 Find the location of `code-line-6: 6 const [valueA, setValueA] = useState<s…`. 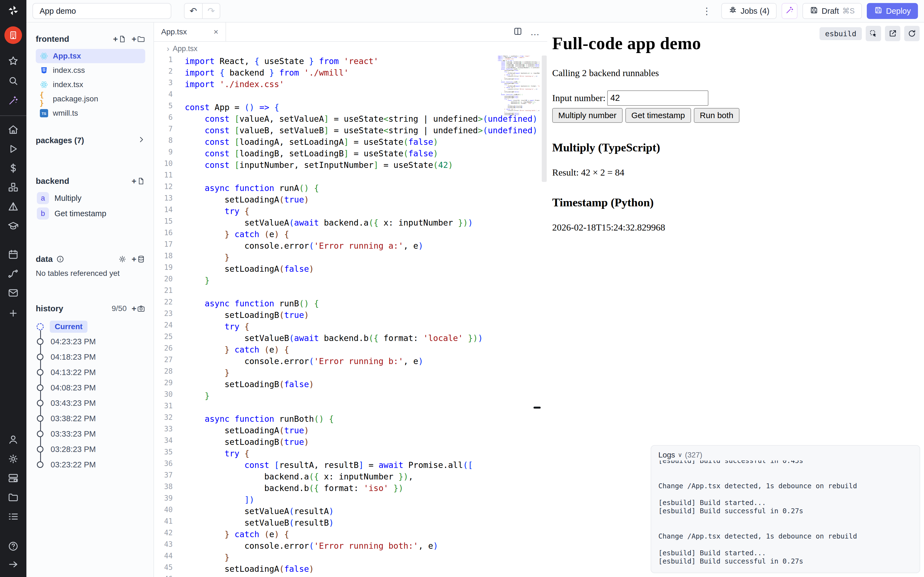

code-line-6: 6 const [valueA, setValueA] = useState<s… is located at coordinates (351, 119).